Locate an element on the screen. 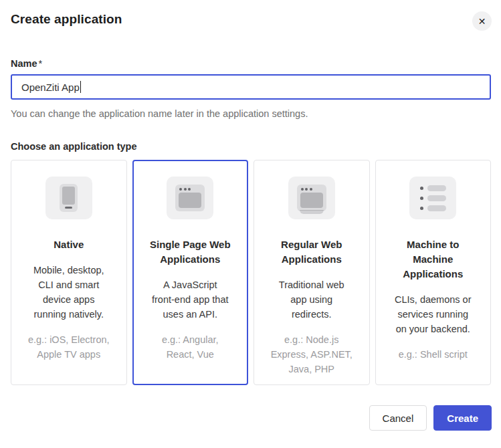 This screenshot has height=448, width=501. card-description: A JavaScript front-end app that uses an … is located at coordinates (191, 300).